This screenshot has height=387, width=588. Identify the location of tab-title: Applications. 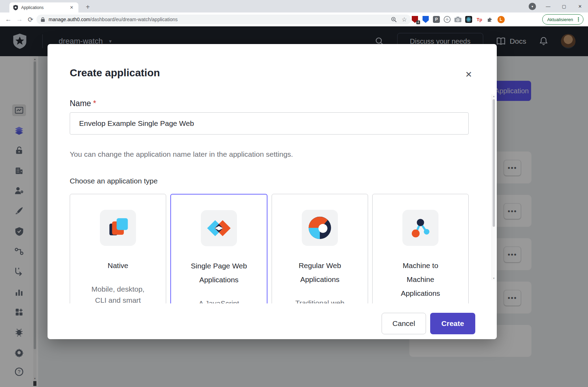
(45, 8).